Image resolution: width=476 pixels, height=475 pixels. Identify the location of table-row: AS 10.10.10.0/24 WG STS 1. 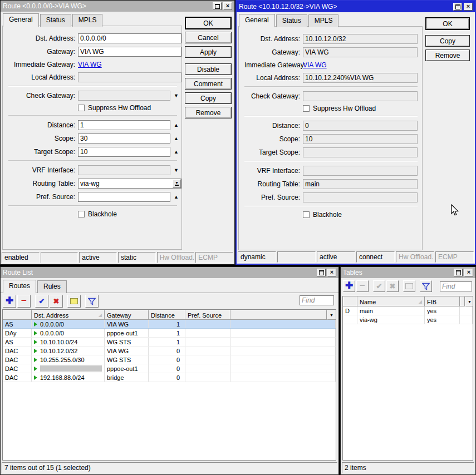
(169, 342).